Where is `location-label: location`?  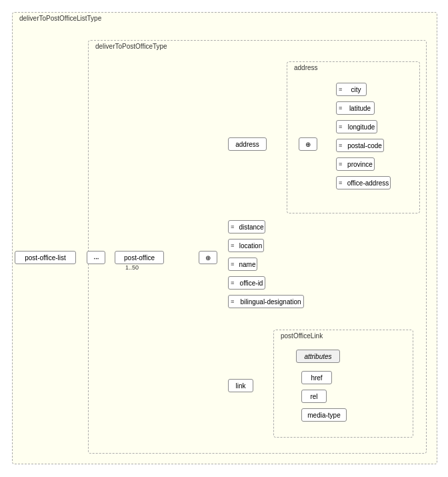
location-label: location is located at coordinates (251, 246).